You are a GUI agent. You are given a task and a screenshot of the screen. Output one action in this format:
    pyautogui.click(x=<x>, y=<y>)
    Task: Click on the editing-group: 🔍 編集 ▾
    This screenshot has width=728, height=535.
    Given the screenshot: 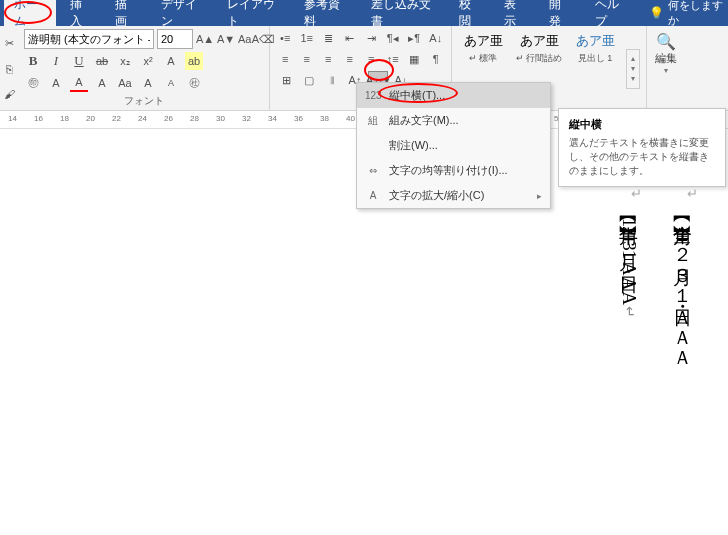 What is the action you would take?
    pyautogui.click(x=666, y=68)
    